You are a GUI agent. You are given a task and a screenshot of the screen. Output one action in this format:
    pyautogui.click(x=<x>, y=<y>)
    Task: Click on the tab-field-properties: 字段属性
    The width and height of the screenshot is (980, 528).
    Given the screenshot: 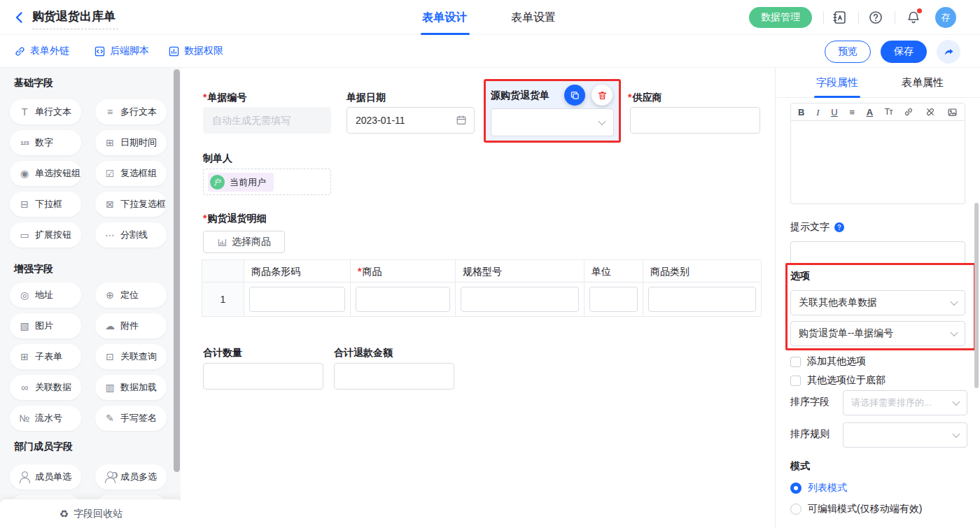 What is the action you would take?
    pyautogui.click(x=837, y=83)
    